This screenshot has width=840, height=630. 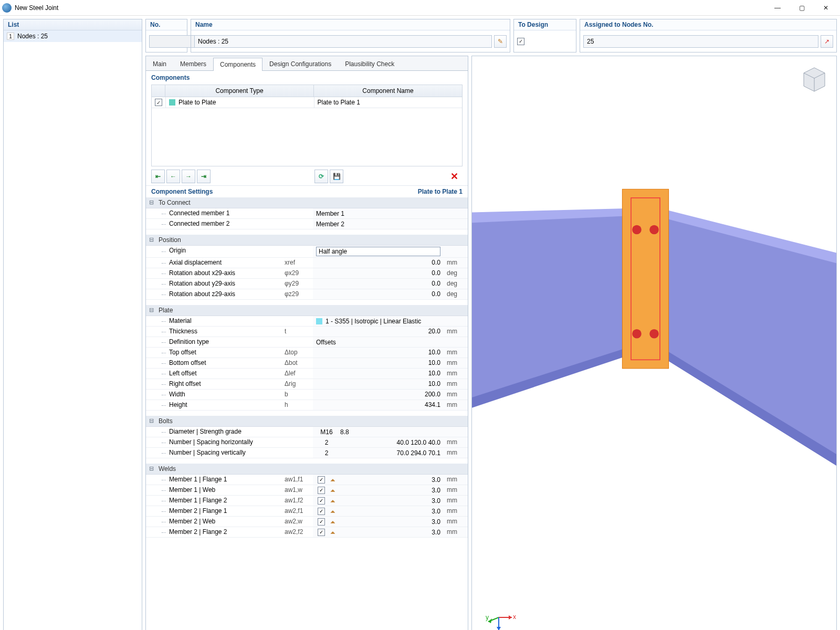 What do you see at coordinates (158, 176) in the screenshot?
I see `move-first-icon: ⇤` at bounding box center [158, 176].